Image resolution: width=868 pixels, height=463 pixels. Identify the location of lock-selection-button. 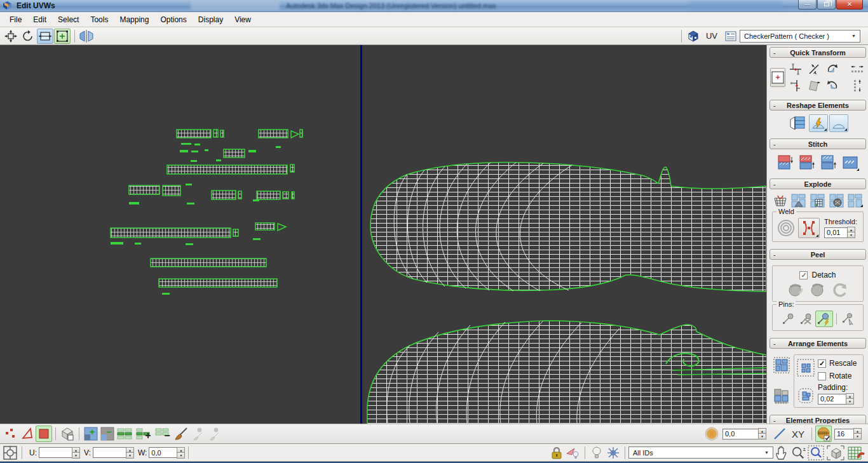
(557, 453).